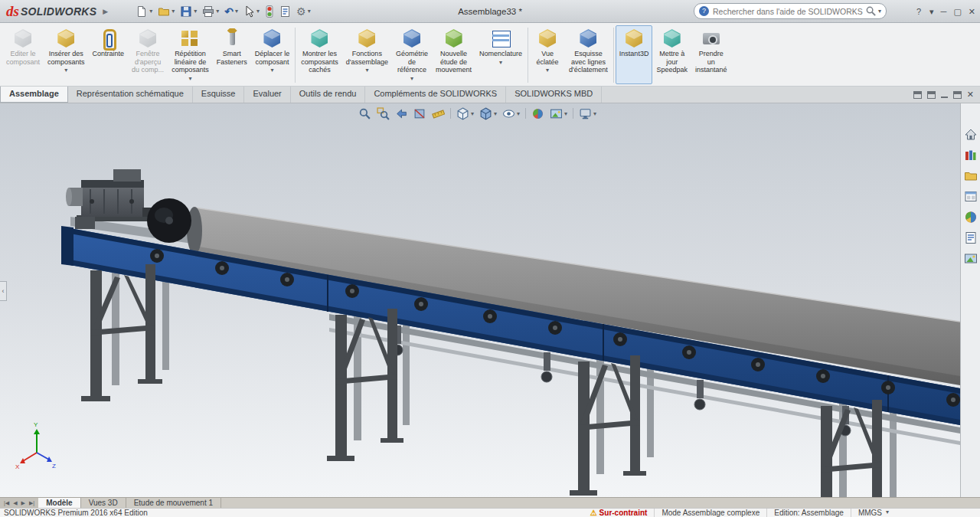  What do you see at coordinates (190, 55) in the screenshot?
I see `linear-component-pattern-button: Répétition linéaire de composants ▾` at bounding box center [190, 55].